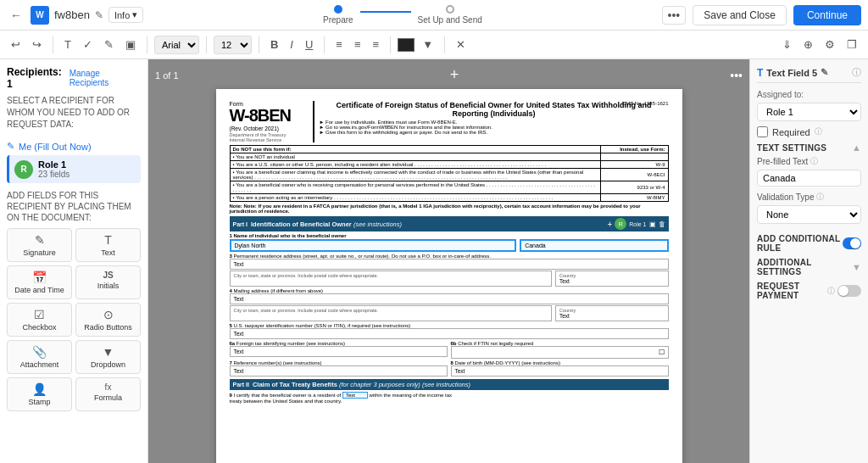 Image resolution: width=868 pixels, height=463 pixels. I want to click on radio-buttons-field: ⊙ Radio Buttons, so click(108, 320).